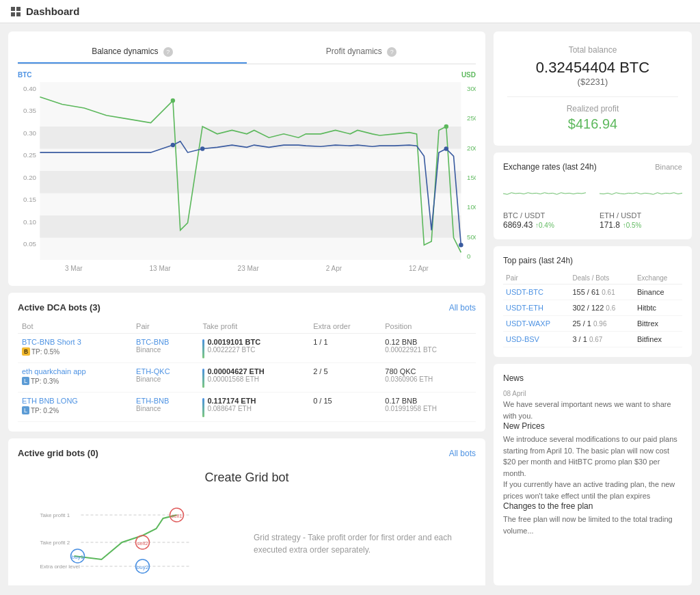 This screenshot has width=700, height=595. What do you see at coordinates (247, 268) in the screenshot?
I see `x-axis: 3 Mar 13 Mar 23 Mar 2 Apr 12 Apr` at bounding box center [247, 268].